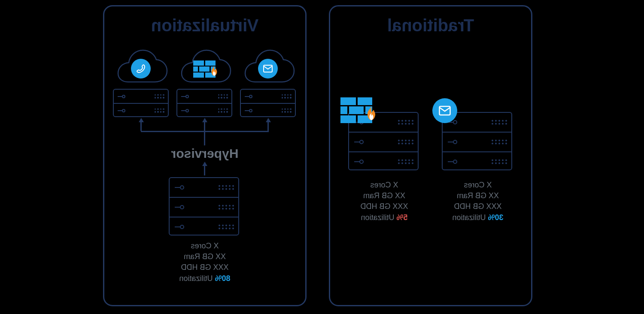 Image resolution: width=644 pixels, height=314 pixels. Describe the element at coordinates (478, 202) in the screenshot. I see `traditional-mail-specs: X Cores XX GB Ram XXX GB HDD 30% Utiliza…` at that location.